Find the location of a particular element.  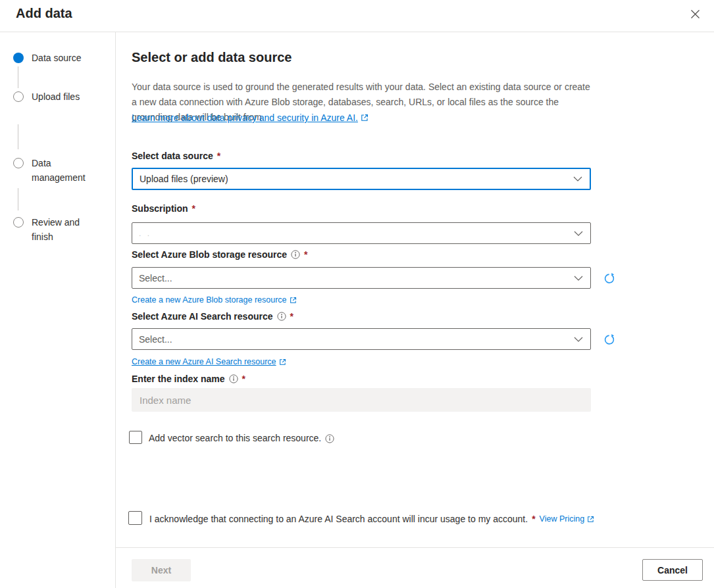

search-resource-label: Select Azure AI Search resource* is located at coordinates (213, 316).